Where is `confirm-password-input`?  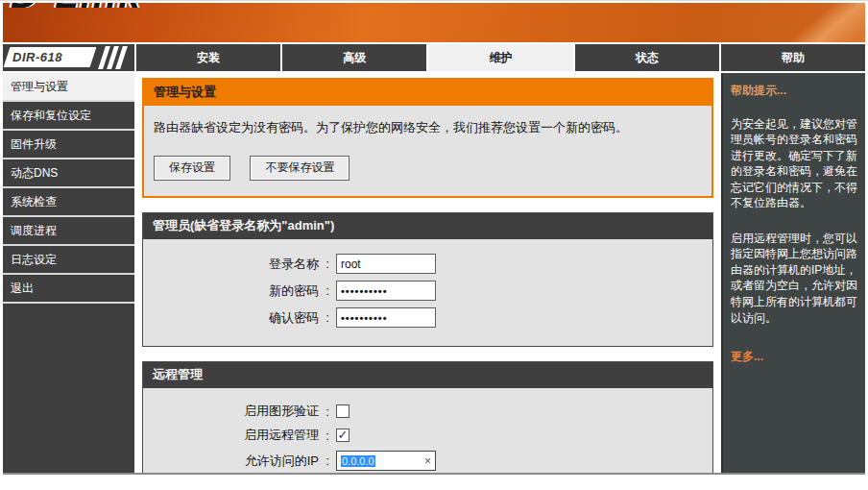 confirm-password-input is located at coordinates (386, 317).